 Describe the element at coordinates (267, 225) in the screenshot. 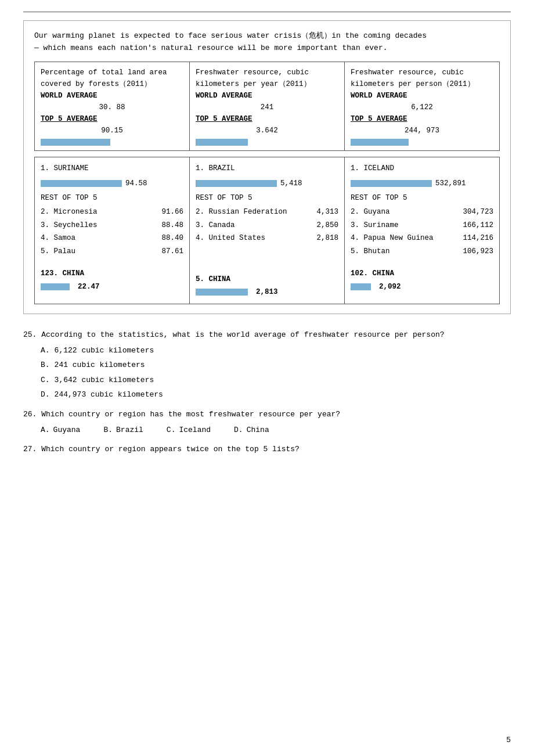

I see `col2-sub-item-2: 3. Canada 2,850` at that location.